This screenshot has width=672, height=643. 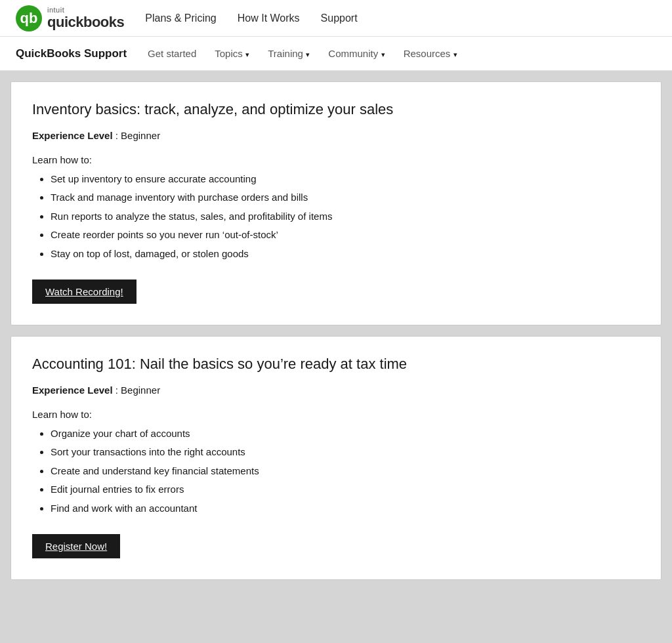 What do you see at coordinates (84, 291) in the screenshot?
I see `watch-recording-button: Watch Recording!` at bounding box center [84, 291].